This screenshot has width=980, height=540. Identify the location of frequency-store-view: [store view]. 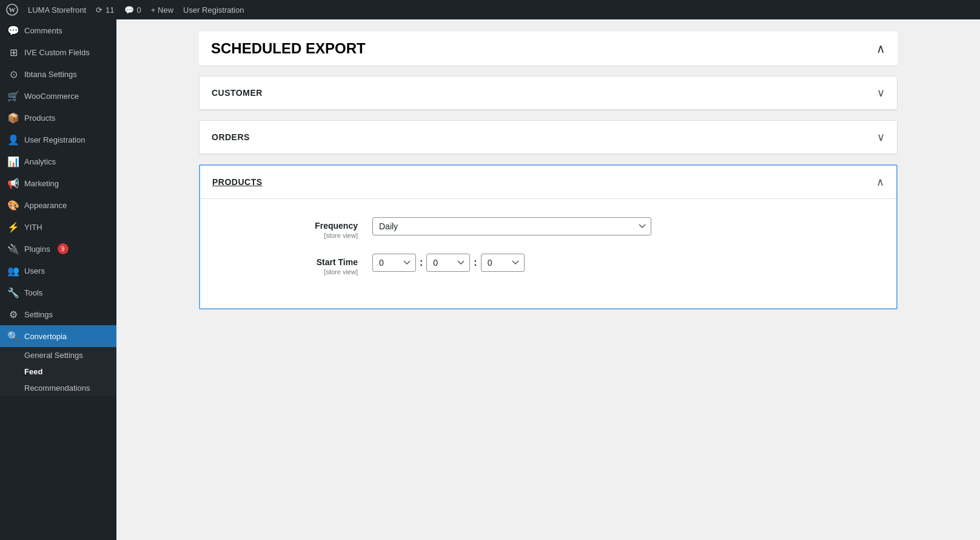
(297, 235).